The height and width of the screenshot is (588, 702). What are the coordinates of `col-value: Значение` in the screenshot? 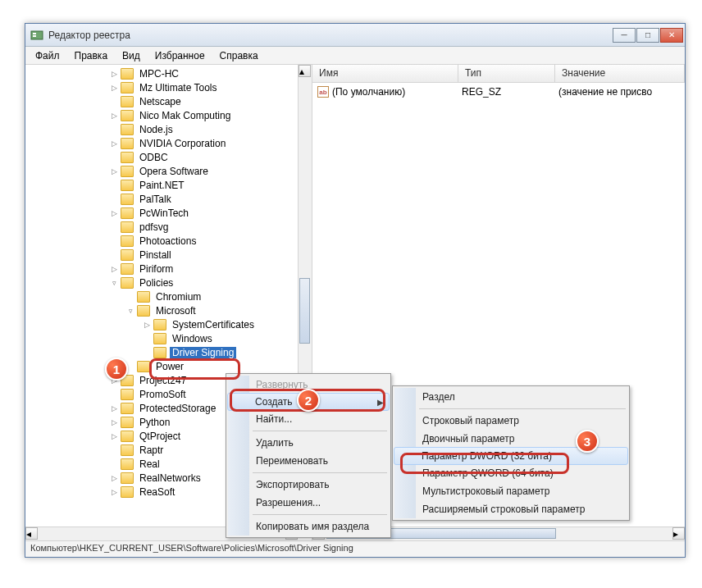 It's located at (620, 74).